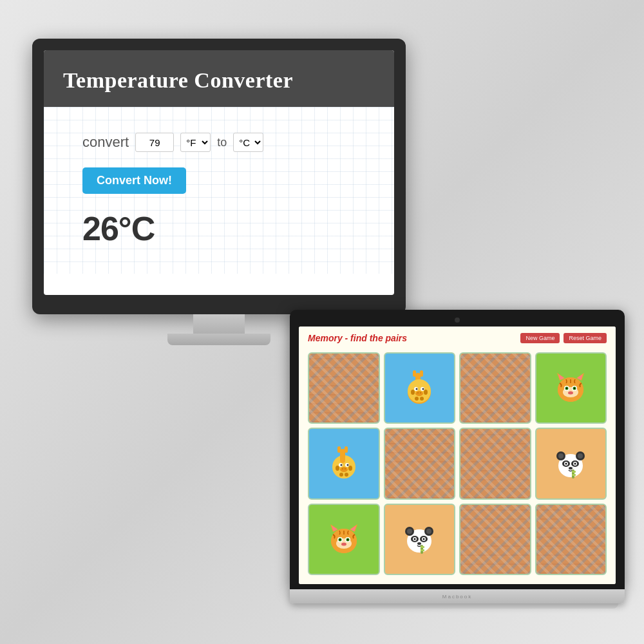 The image size is (644, 644). What do you see at coordinates (219, 80) in the screenshot?
I see `monitor-title: Temperature Converter` at bounding box center [219, 80].